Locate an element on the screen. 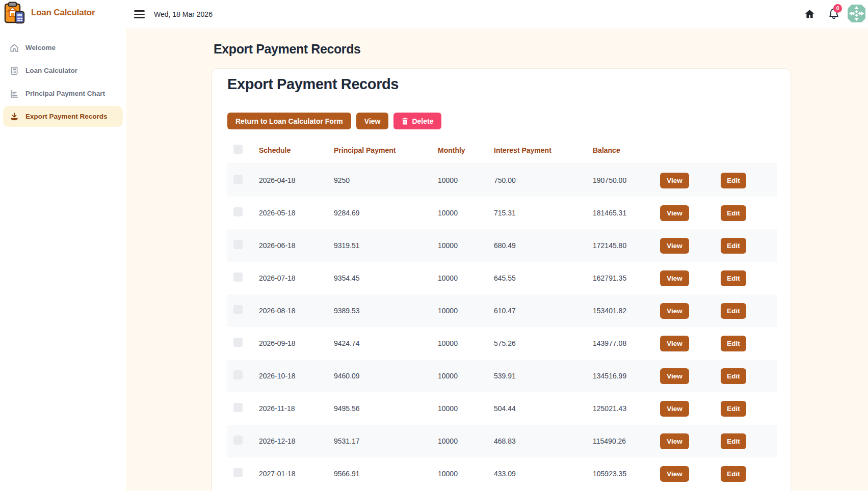 Image resolution: width=868 pixels, height=491 pixels. top-bar: Loan Calculator Wed, 18 Mar 2026 0 is located at coordinates (434, 14).